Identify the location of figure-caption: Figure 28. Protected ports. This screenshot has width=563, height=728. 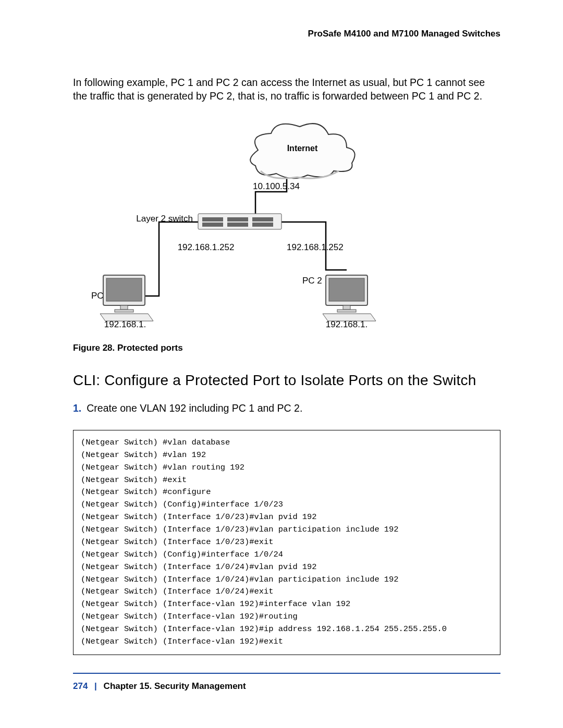
(287, 348).